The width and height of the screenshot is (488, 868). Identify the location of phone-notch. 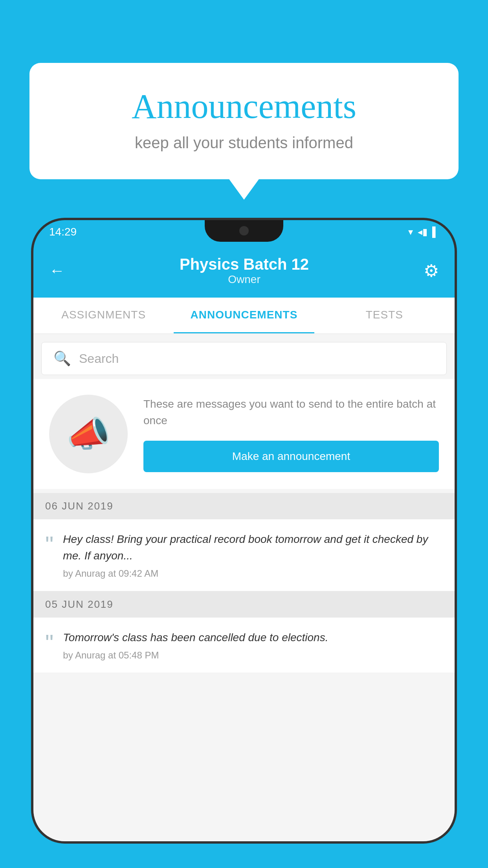
(244, 231).